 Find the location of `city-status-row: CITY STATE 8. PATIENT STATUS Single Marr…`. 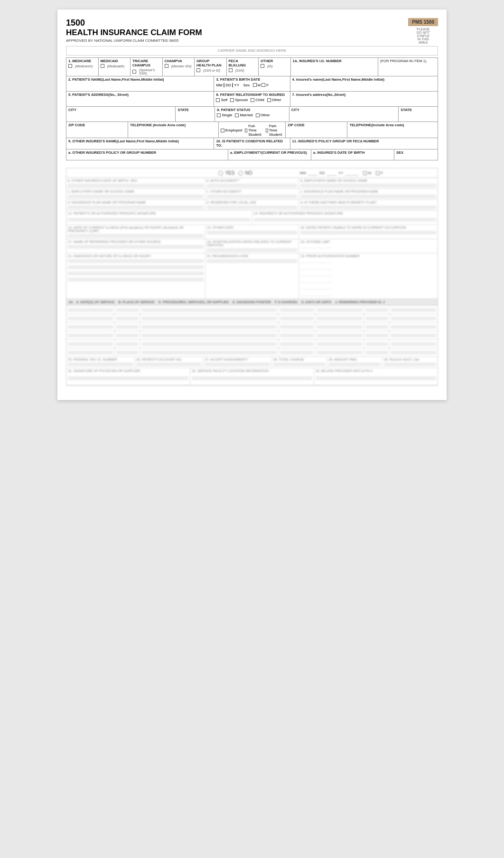

city-status-row: CITY STATE 8. PATIENT STATUS Single Marr… is located at coordinates (252, 114).